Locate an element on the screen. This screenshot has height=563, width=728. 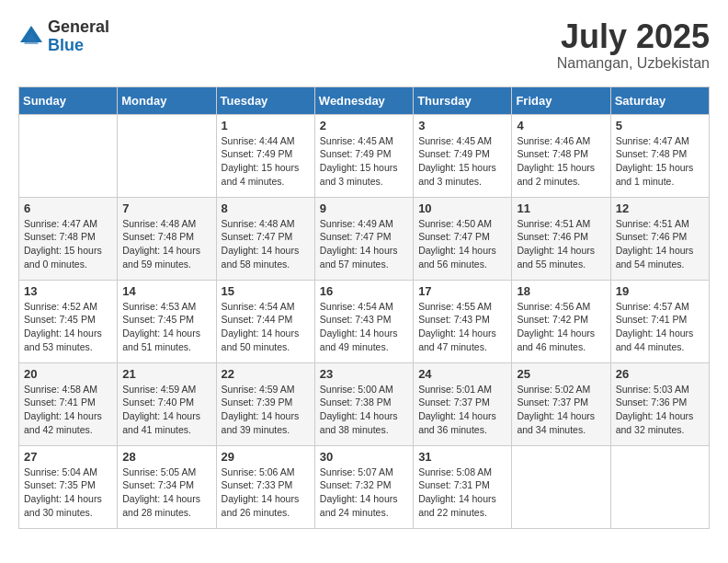
day-number: 31 is located at coordinates (462, 456).